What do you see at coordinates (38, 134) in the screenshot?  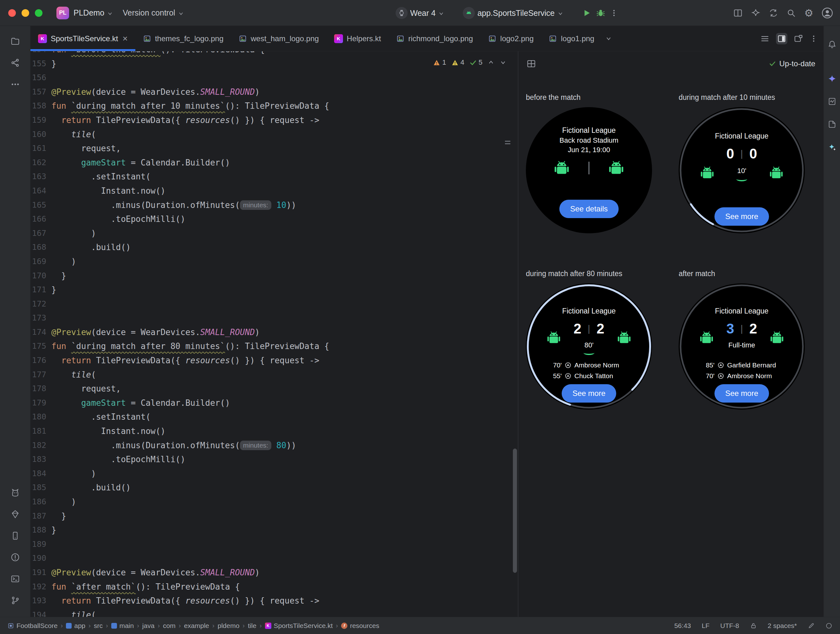 I see `line-number: 160` at bounding box center [38, 134].